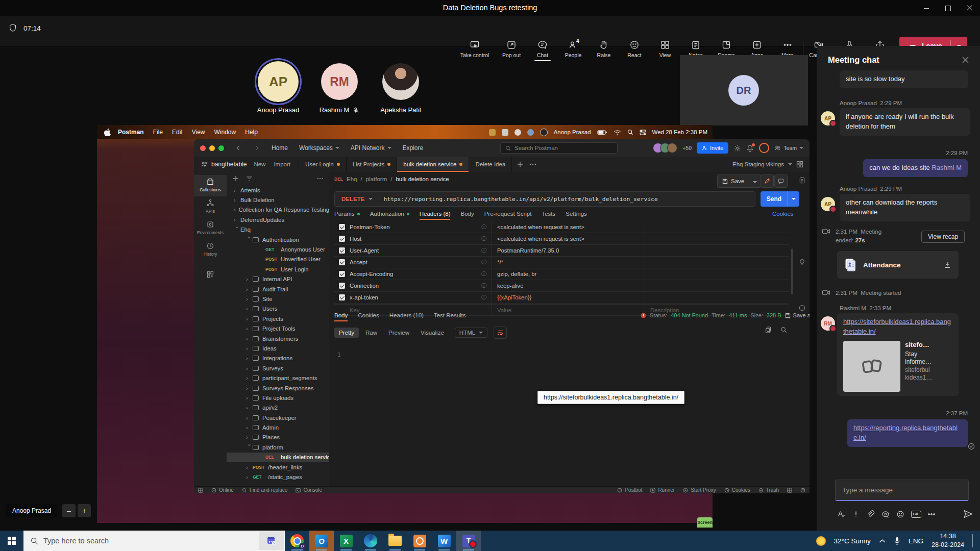 This screenshot has width=980, height=551. Describe the element at coordinates (561, 286) in the screenshot. I see `header-row: Connectionⓘ keep-alive` at that location.